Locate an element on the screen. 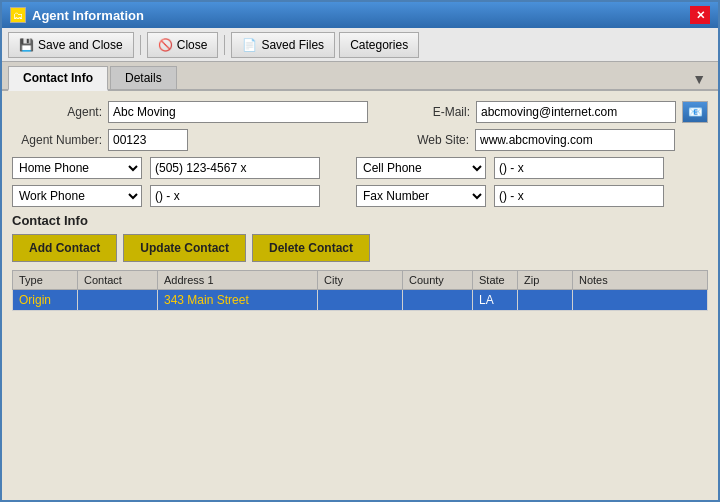  home-phone-select: Home Phone is located at coordinates (77, 168).